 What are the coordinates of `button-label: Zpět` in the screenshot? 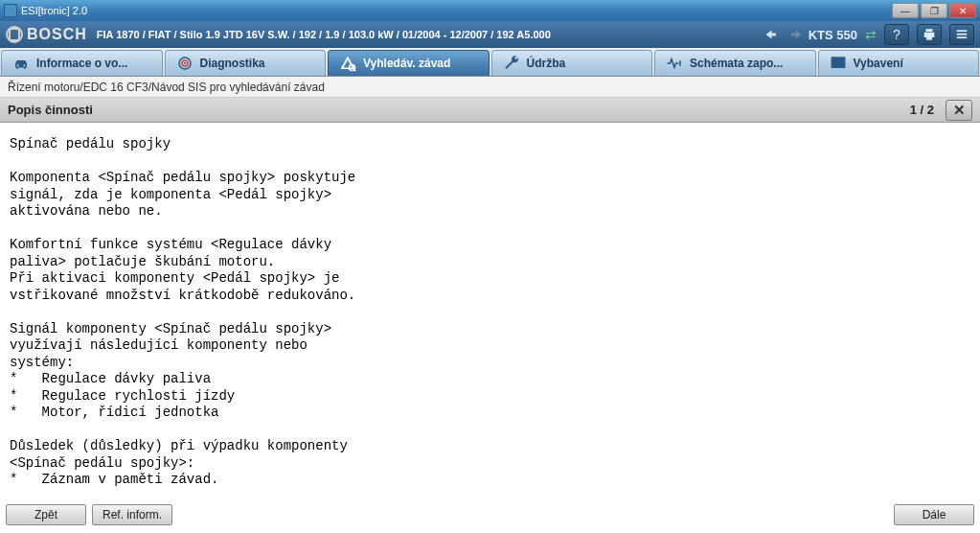 It's located at (46, 515).